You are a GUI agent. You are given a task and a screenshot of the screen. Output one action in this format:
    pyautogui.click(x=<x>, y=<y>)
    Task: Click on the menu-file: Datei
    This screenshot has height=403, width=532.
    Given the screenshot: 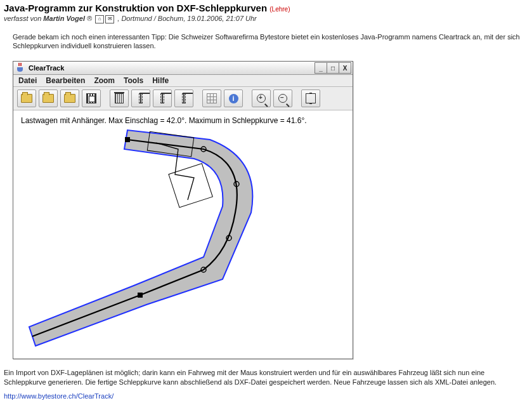 What is the action you would take?
    pyautogui.click(x=28, y=81)
    